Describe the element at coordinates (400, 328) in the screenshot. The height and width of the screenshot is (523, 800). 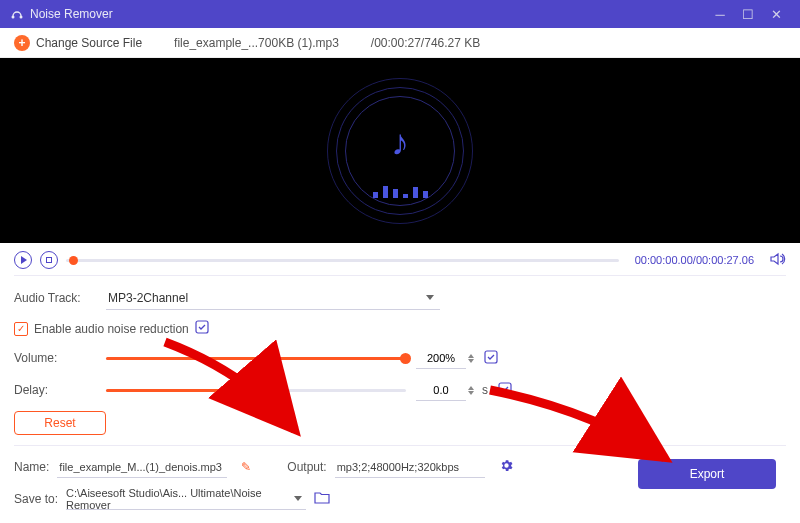
I see `noise-reduction-row: ✓ Enable audio noise reduction` at that location.